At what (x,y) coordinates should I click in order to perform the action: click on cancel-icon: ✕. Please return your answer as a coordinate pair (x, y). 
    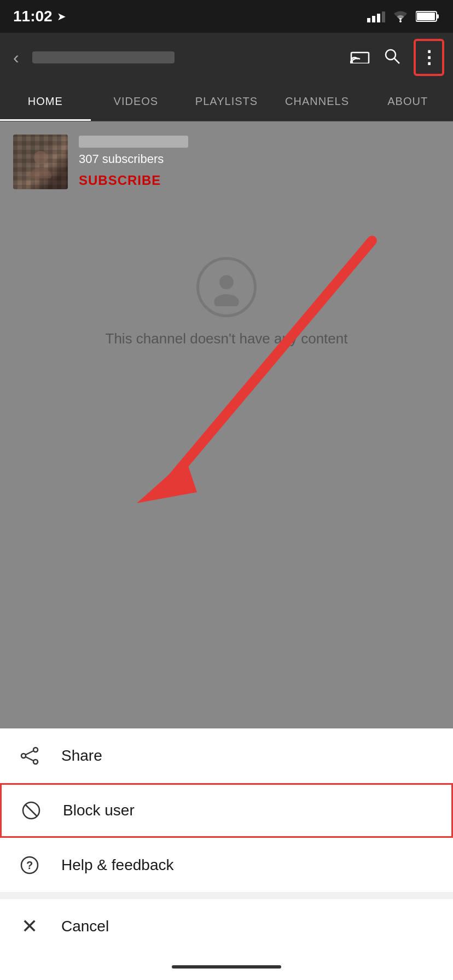
    Looking at the image, I should click on (30, 926).